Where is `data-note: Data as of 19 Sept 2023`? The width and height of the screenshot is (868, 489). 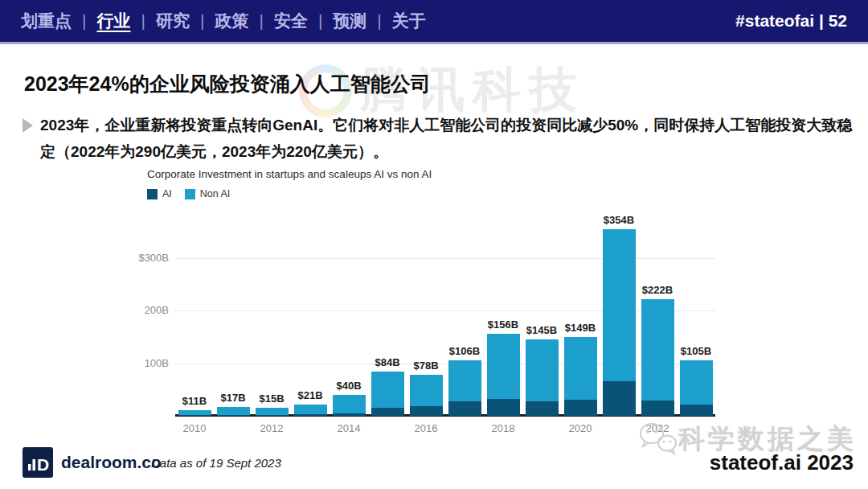
data-note: Data as of 19 Sept 2023 is located at coordinates (216, 463).